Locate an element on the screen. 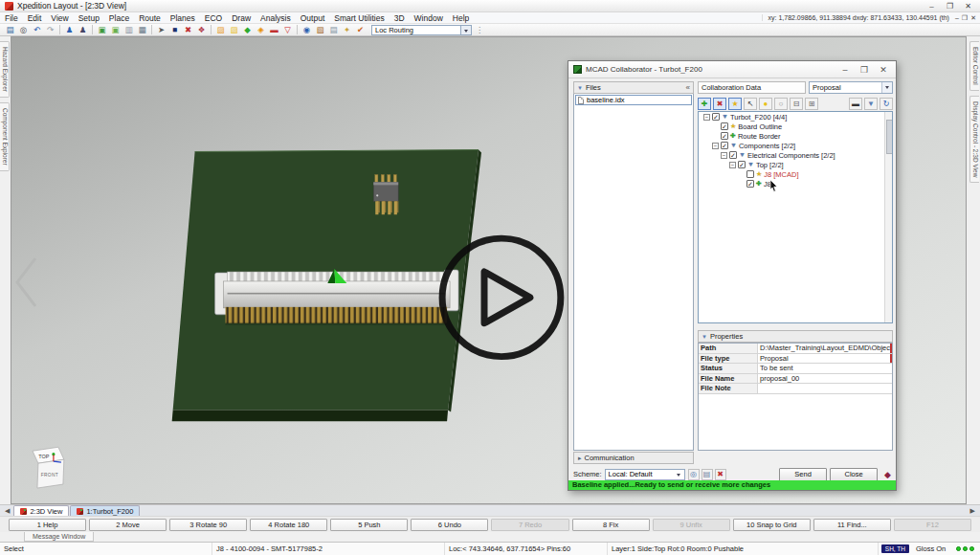  mdi-close-icon: ✕ is located at coordinates (973, 18).